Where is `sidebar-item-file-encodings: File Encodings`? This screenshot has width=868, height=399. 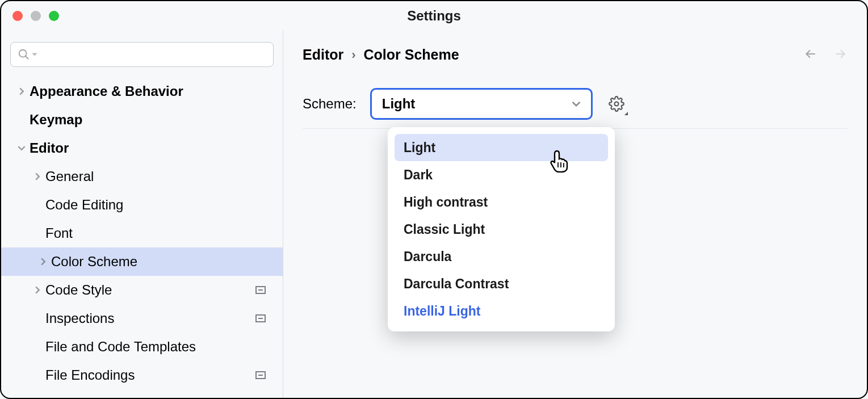 sidebar-item-file-encodings: File Encodings is located at coordinates (142, 375).